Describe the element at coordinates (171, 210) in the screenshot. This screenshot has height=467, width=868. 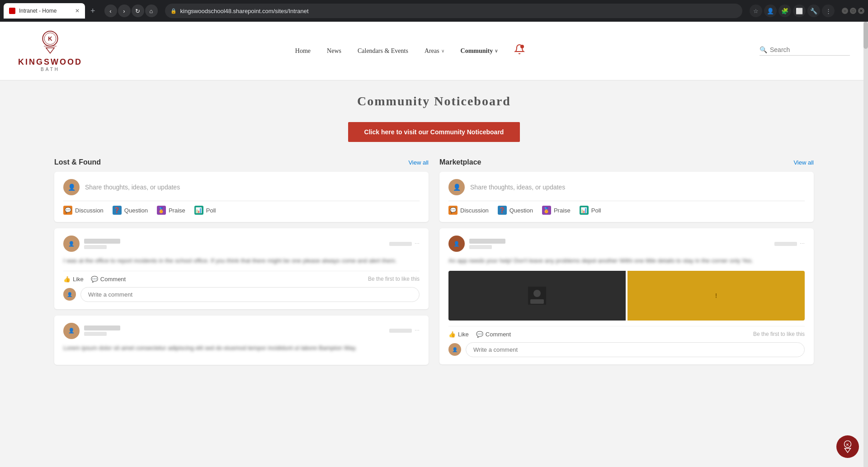
I see `praise-button-lf: 🏅 Praise` at that location.